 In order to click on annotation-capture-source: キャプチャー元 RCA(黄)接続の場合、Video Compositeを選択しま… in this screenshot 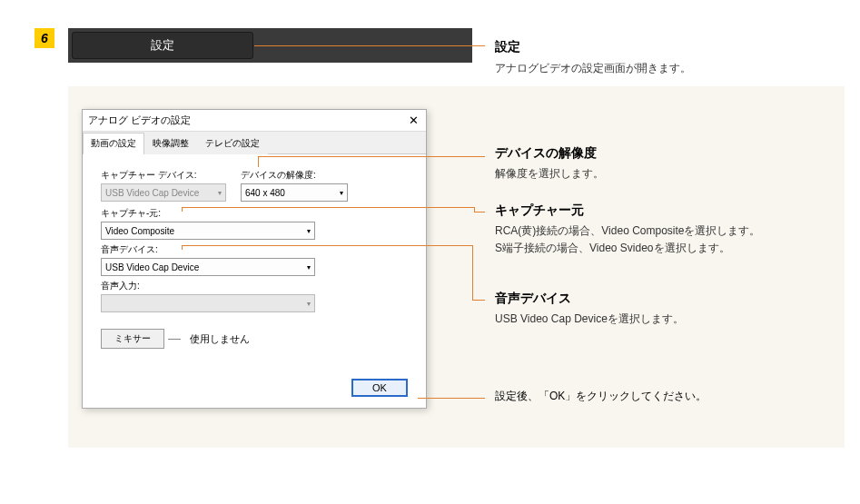, I will do `click(628, 230)`.